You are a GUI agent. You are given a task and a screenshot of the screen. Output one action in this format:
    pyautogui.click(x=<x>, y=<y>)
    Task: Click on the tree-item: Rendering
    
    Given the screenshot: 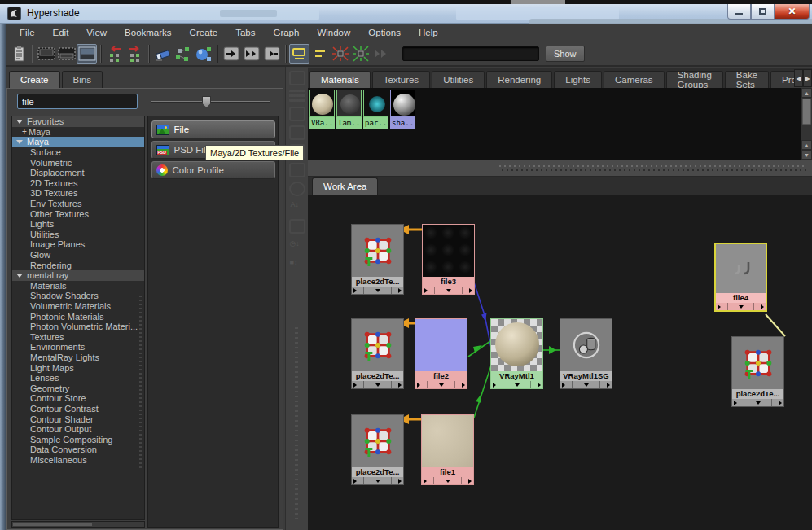 What is the action you would take?
    pyautogui.click(x=78, y=265)
    